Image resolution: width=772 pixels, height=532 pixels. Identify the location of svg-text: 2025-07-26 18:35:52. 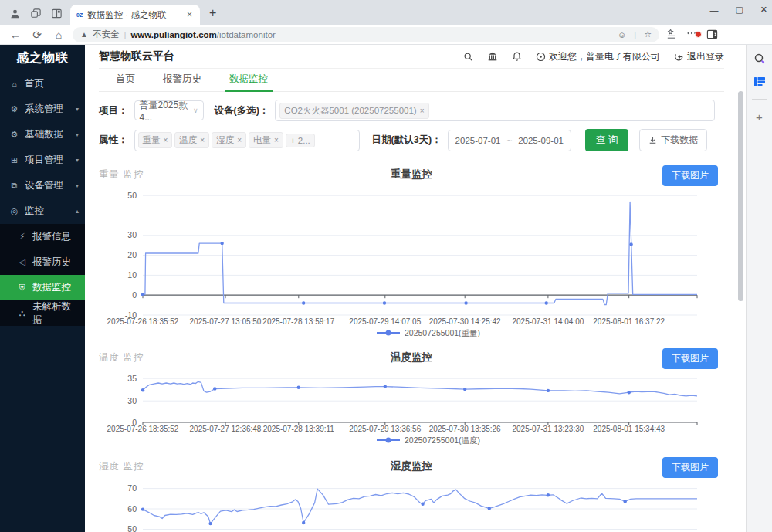
(144, 429).